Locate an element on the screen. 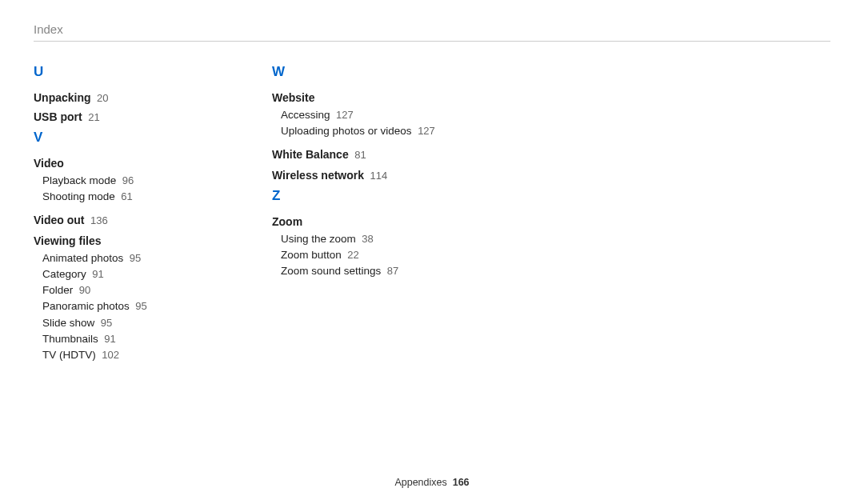 This screenshot has height=504, width=864. sub-label: TV (HDTV) is located at coordinates (69, 355).